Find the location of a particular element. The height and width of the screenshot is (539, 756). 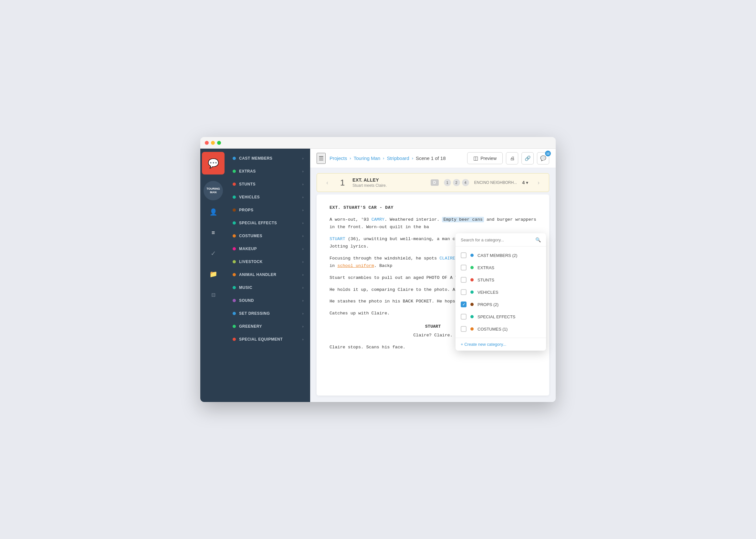

search-icon: 🔍 is located at coordinates (538, 240).